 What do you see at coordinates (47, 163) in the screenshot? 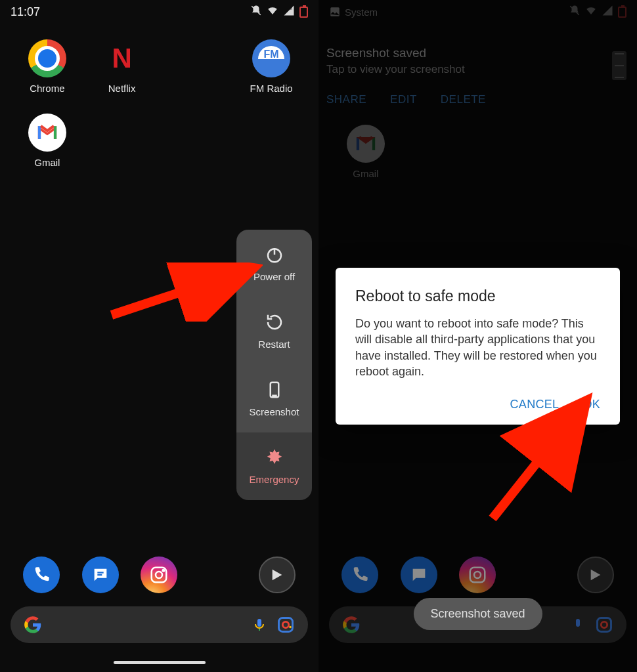
I see `app-label: Gmail` at bounding box center [47, 163].